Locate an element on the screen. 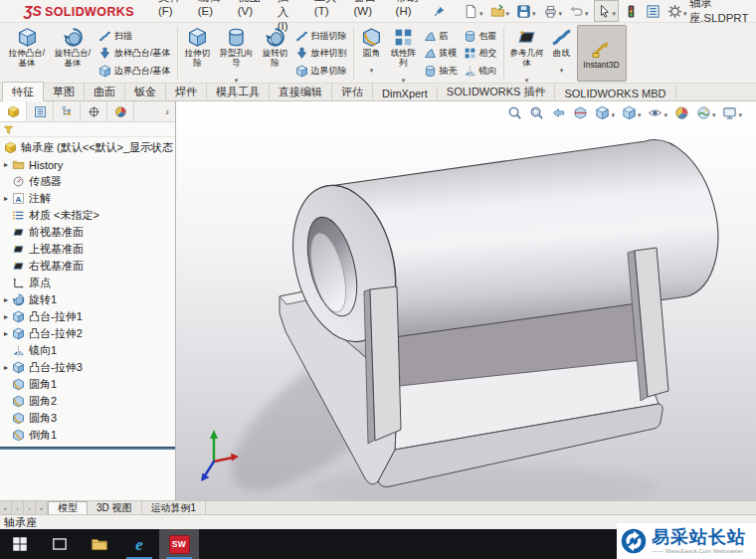  rollback-bar is located at coordinates (88, 448).